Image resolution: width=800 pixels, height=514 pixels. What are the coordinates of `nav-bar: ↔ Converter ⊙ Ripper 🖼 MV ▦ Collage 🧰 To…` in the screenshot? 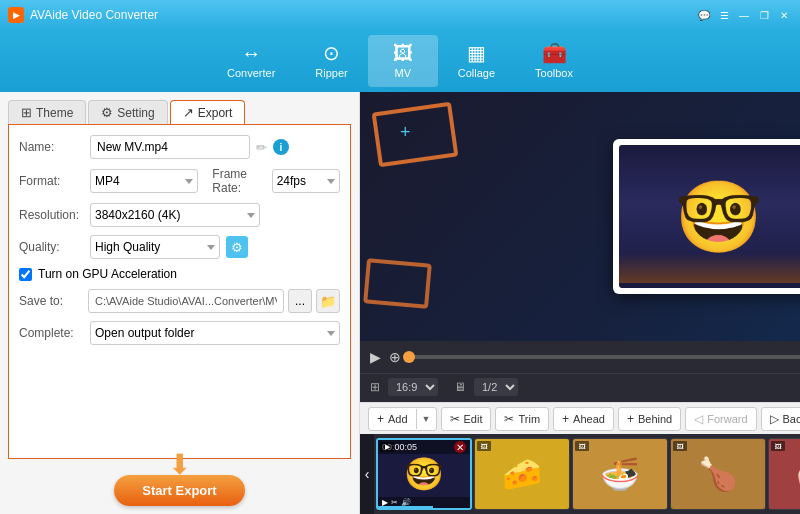 It's located at (400, 61).